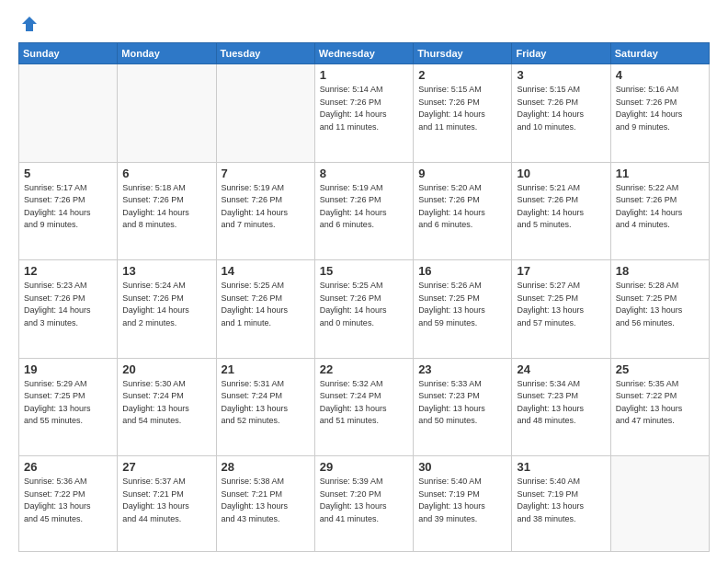 The width and height of the screenshot is (728, 563). What do you see at coordinates (364, 212) in the screenshot?
I see `calendar-cell: 8Sunrise: 5:19 AMSunset: 7:26 PMDaylight…` at bounding box center [364, 212].